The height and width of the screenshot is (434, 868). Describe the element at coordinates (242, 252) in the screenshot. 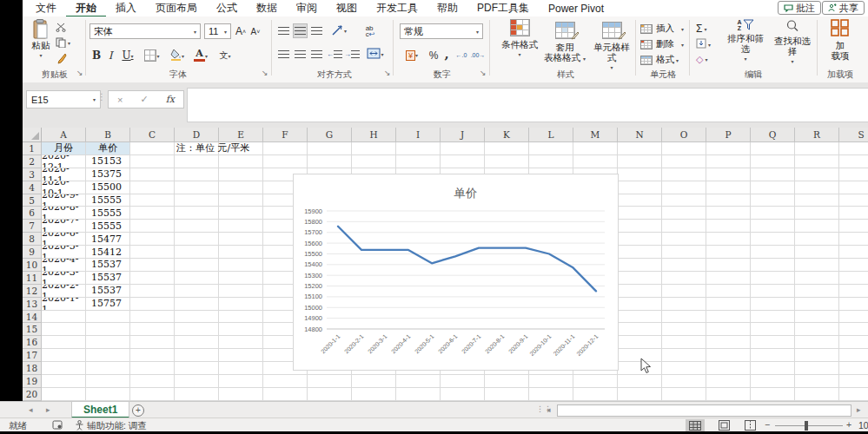

I see `cell-E9` at that location.